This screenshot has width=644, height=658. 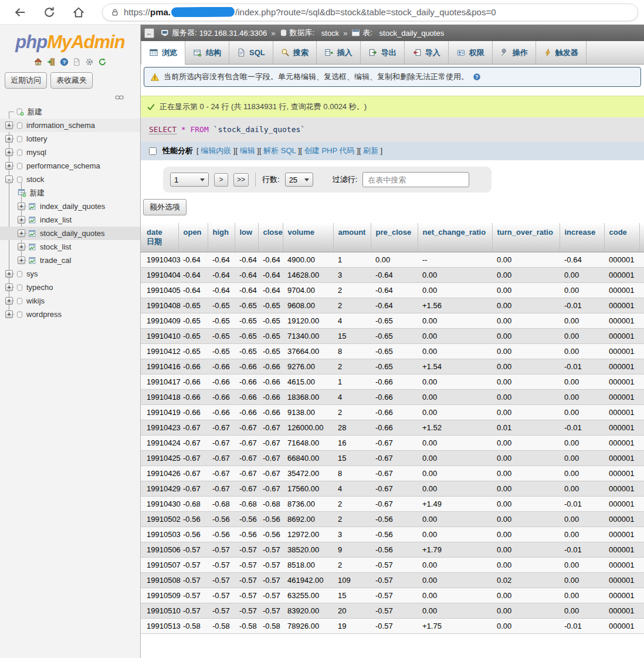 I want to click on breadcrumb-database: 数据库: stock, so click(x=310, y=33).